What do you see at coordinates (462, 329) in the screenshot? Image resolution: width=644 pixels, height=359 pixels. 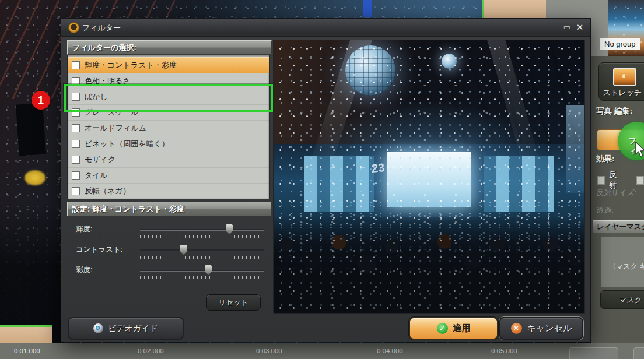 I see `apply-button-label: 適用` at bounding box center [462, 329].